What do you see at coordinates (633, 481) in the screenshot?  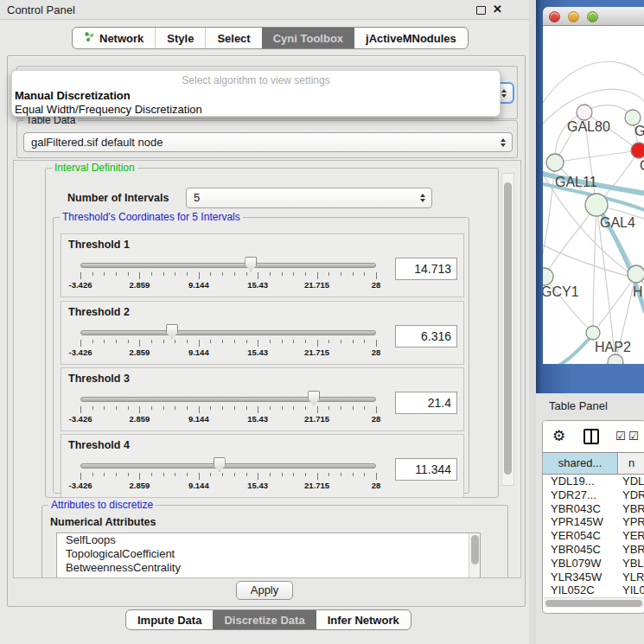 I see `cell-name: YDL1` at bounding box center [633, 481].